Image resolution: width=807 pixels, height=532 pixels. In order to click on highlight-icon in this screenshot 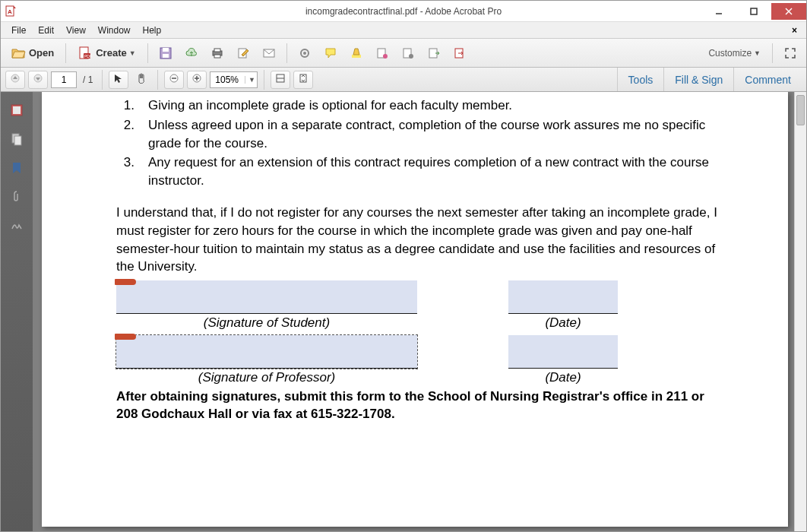, I will do `click(356, 53)`.